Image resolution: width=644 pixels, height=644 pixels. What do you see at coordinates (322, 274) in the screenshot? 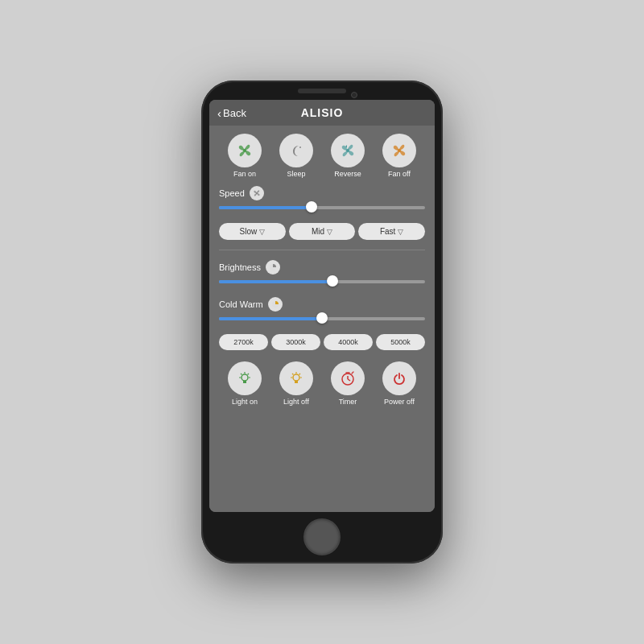
I see `brightness-control: Brightness` at bounding box center [322, 274].